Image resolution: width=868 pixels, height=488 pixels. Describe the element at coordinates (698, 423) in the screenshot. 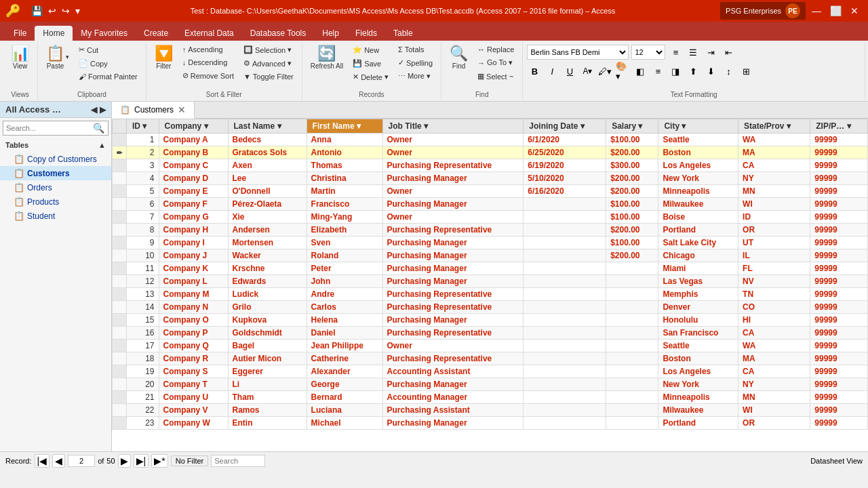

I see `table-cell: Portland` at that location.